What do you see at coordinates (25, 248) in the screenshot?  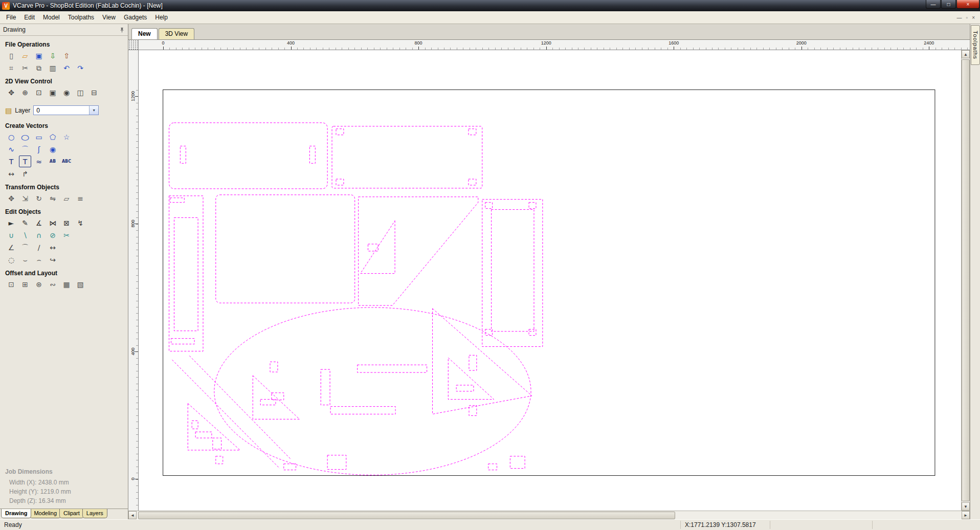 I see `arc-fit-icon: ⌒` at bounding box center [25, 248].